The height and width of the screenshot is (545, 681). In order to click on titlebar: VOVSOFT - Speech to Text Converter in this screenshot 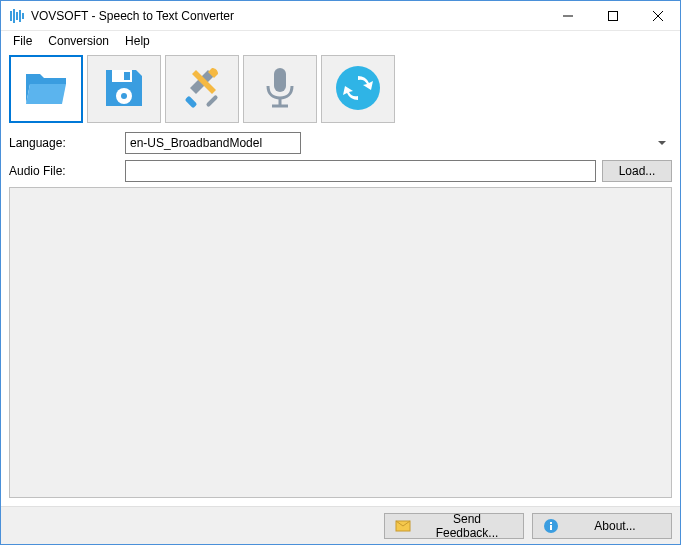, I will do `click(340, 16)`.